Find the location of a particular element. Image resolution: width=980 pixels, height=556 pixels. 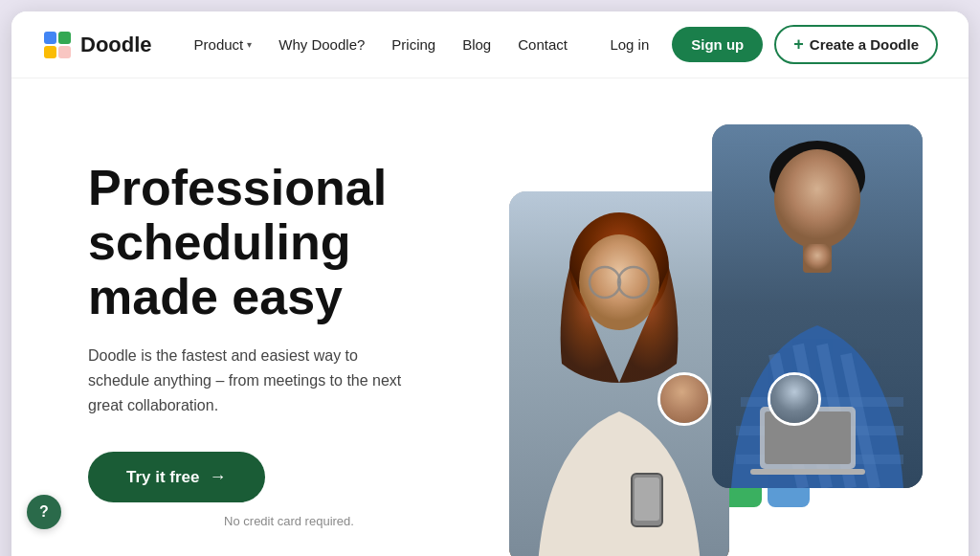

help-button: ? is located at coordinates (44, 512).